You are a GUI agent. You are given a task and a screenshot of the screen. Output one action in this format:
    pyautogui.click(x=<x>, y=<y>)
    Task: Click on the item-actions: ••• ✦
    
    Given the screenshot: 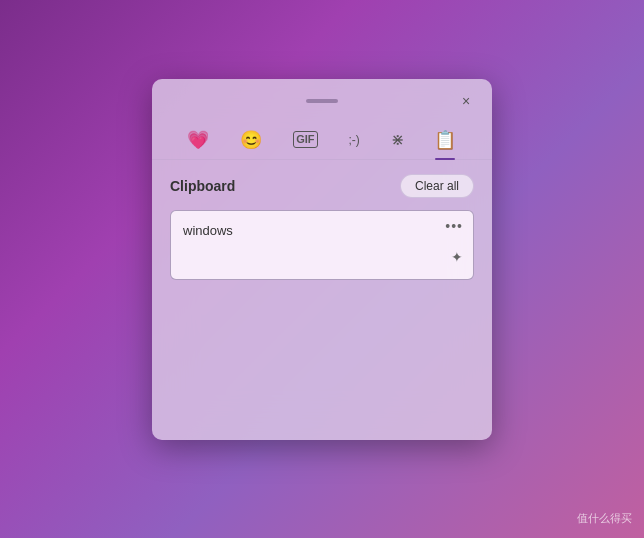 What is the action you would take?
    pyautogui.click(x=454, y=242)
    